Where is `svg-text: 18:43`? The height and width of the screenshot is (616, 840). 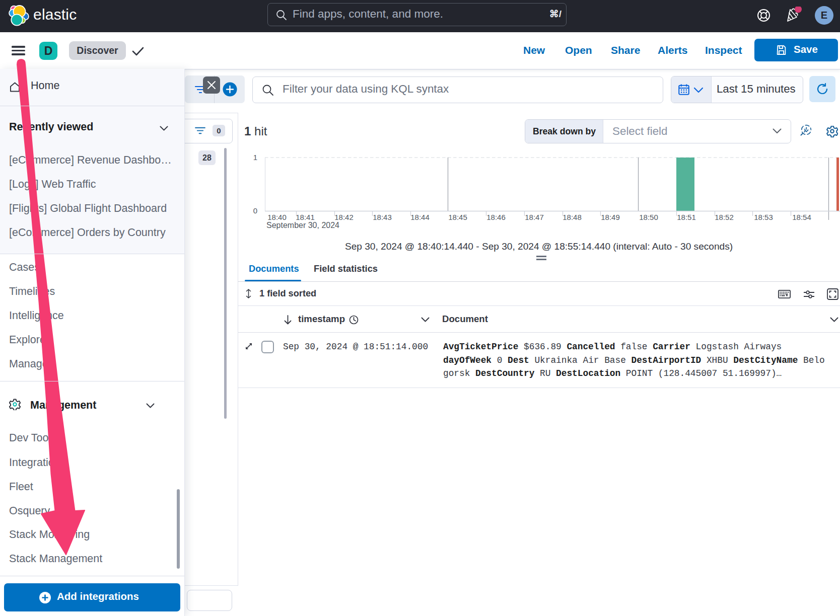 svg-text: 18:43 is located at coordinates (382, 217).